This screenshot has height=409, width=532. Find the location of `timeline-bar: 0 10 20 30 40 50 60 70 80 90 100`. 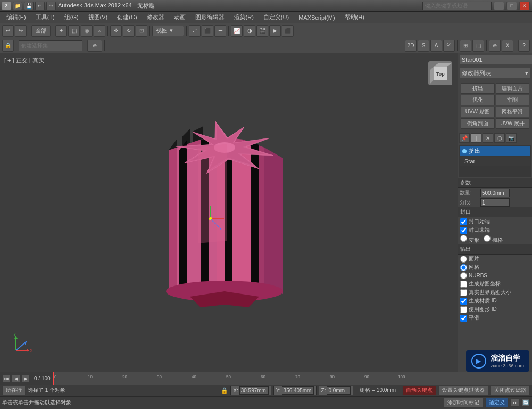

timeline-bar: 0 10 20 30 40 50 60 70 80 90 100 is located at coordinates (293, 378).